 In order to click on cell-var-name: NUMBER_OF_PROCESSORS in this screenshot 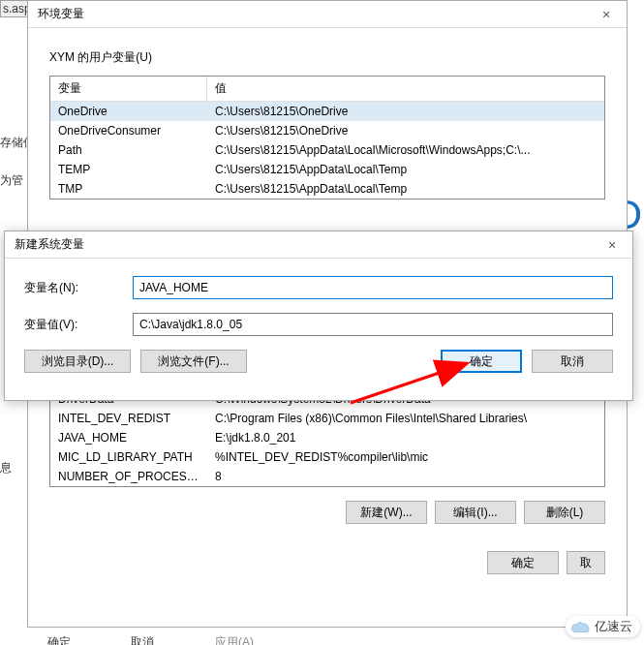, I will do `click(129, 476)`.